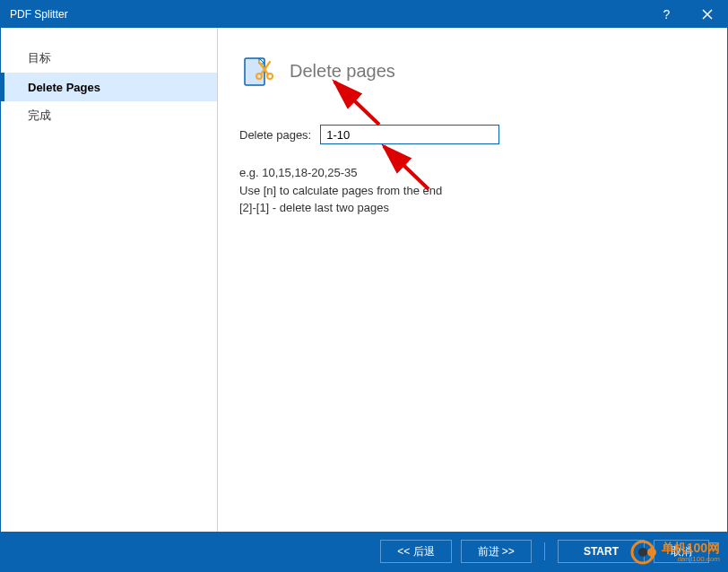 The width and height of the screenshot is (728, 572). What do you see at coordinates (681, 551) in the screenshot?
I see `cancel-button: 取消` at bounding box center [681, 551].